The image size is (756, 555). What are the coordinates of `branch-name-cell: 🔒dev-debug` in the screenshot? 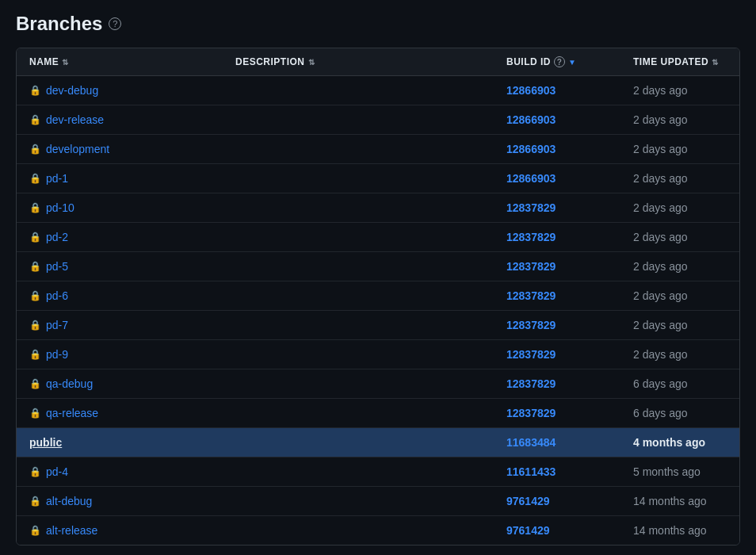 It's located at (120, 90).